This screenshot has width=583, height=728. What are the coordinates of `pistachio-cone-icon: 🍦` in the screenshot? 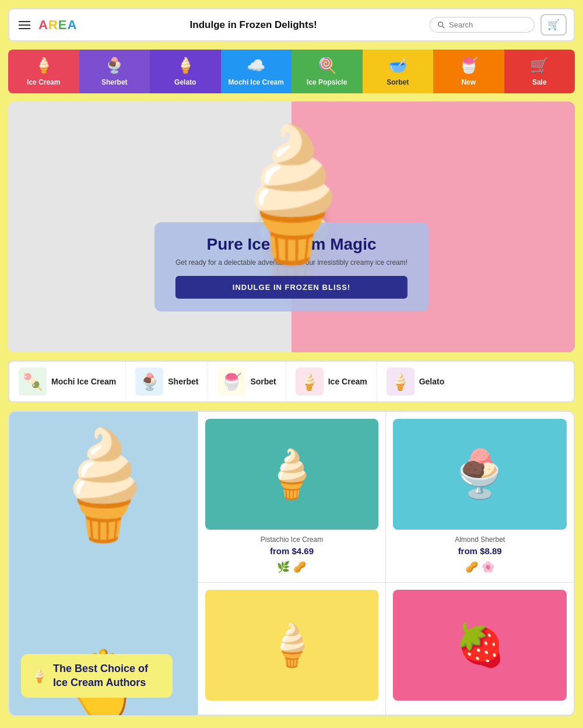 It's located at (292, 474).